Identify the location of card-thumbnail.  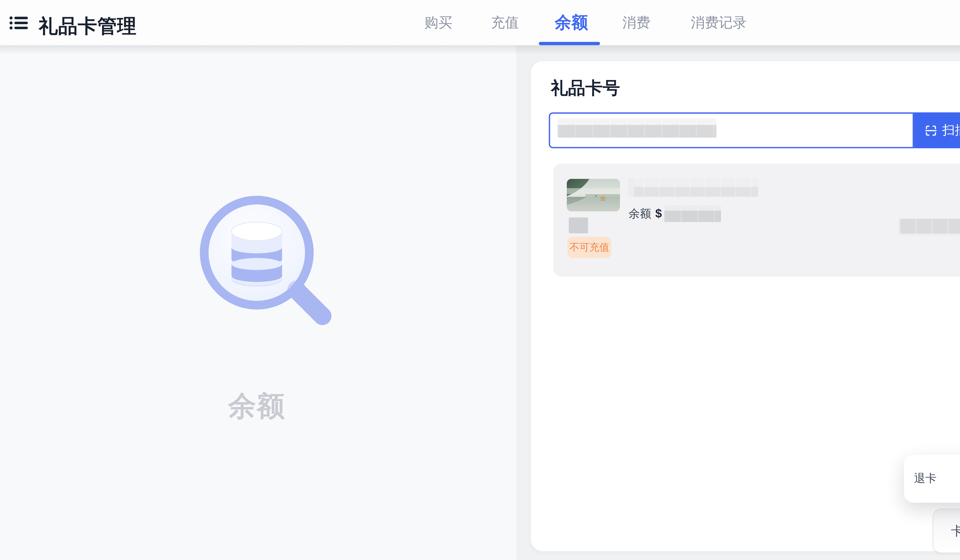
(594, 195).